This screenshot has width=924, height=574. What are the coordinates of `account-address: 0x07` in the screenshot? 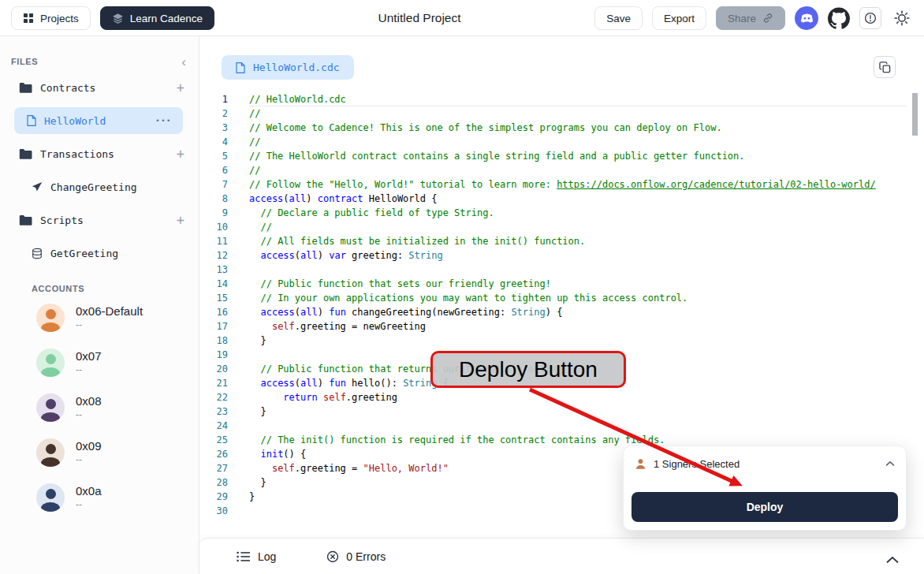 It's located at (88, 356).